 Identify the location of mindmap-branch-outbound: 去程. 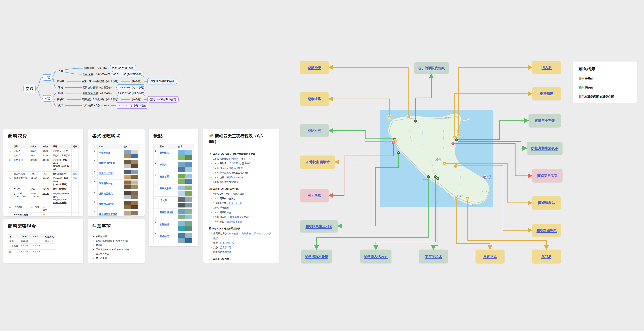
(47, 77).